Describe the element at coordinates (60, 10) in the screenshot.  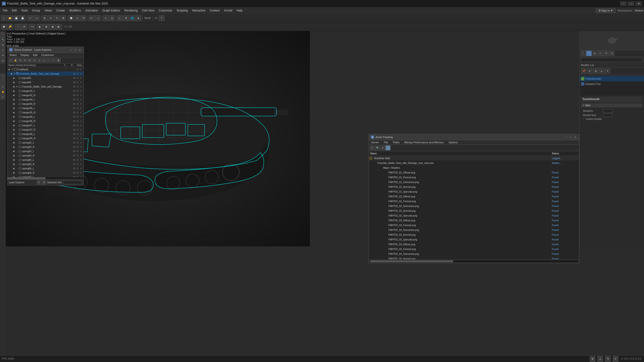
I see `menu-create: Create` at that location.